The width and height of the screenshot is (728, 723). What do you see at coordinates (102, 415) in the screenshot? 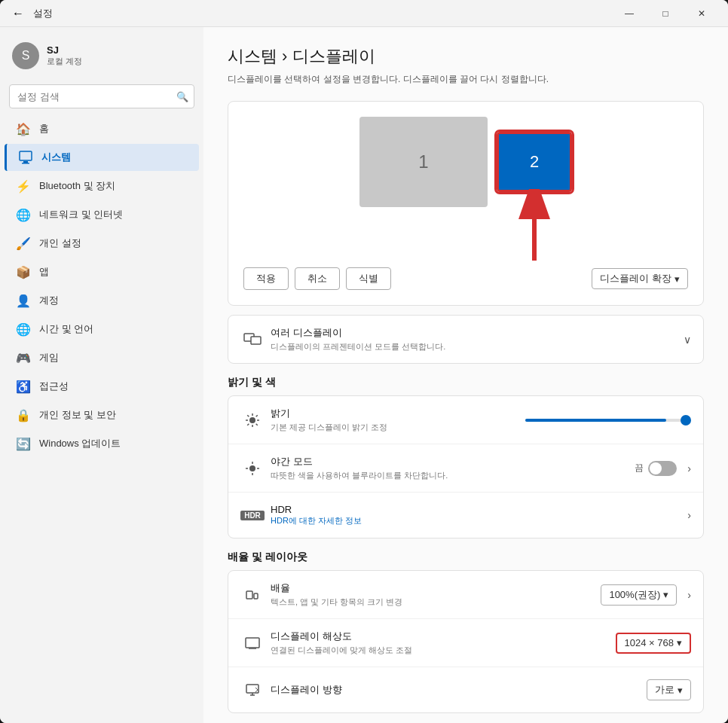
I see `sidebar-item-privacy: 🔒 개인 정보 및 보안` at bounding box center [102, 415].